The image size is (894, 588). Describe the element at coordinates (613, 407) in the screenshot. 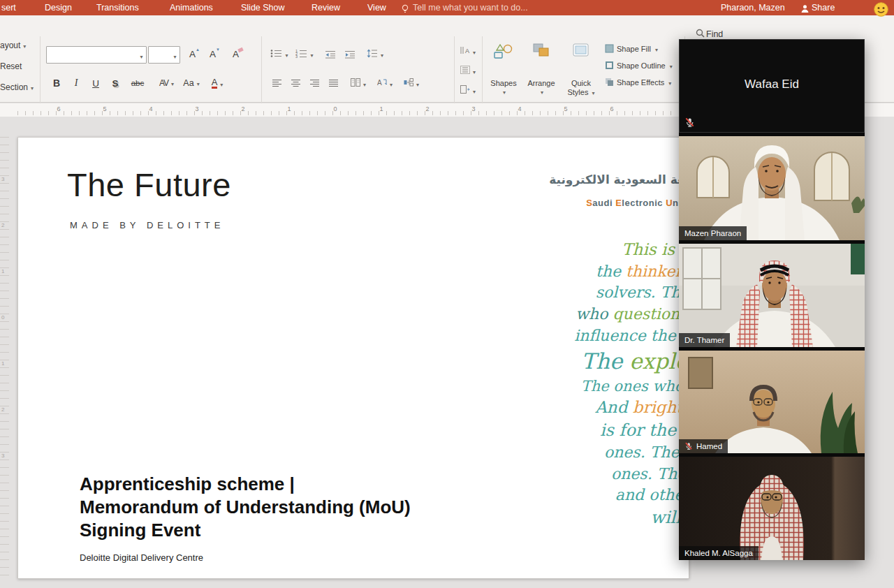

I see `handwriting-segment: And` at that location.